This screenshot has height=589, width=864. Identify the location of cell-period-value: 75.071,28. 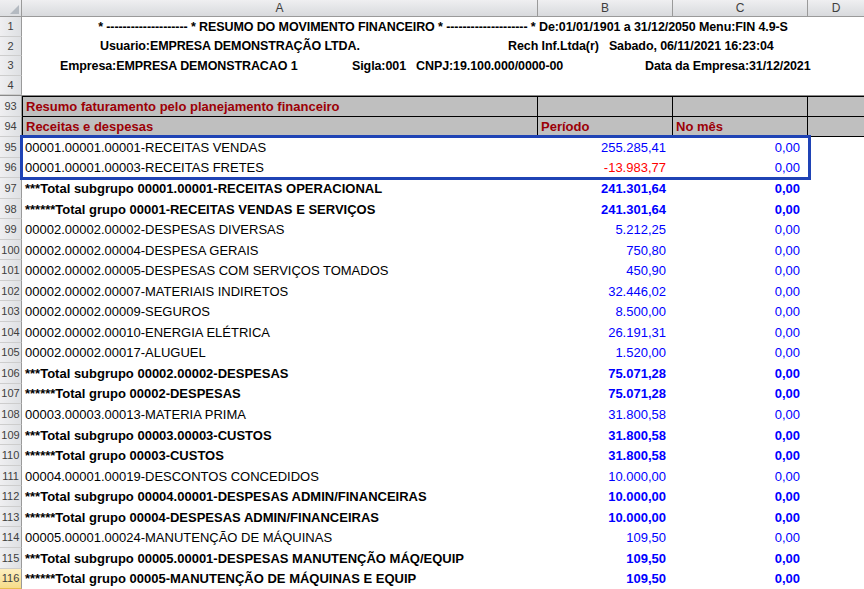
(606, 374).